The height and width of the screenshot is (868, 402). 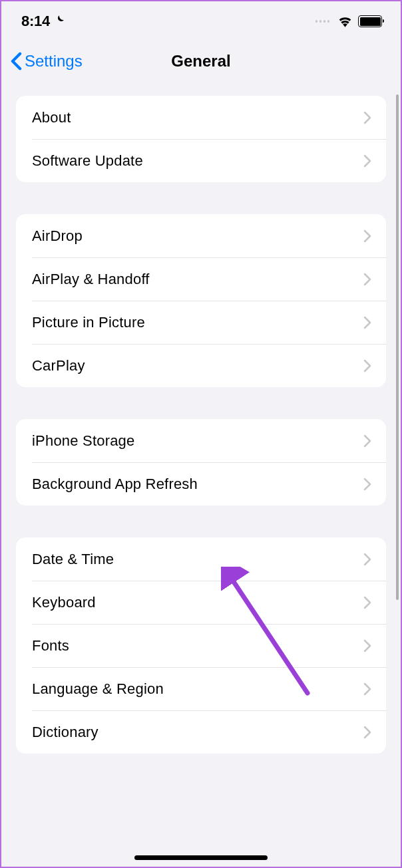 I want to click on row-iphone-storage: iPhone Storage, so click(x=201, y=440).